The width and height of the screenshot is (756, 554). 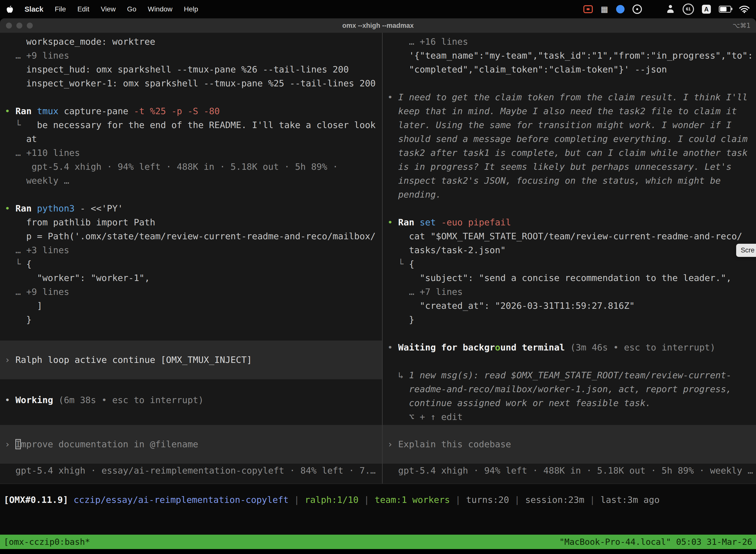 I want to click on menu-item-go: Go, so click(x=131, y=9).